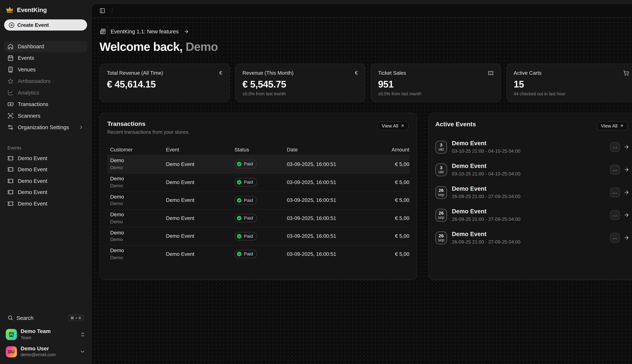  I want to click on stat-value: 15, so click(572, 84).